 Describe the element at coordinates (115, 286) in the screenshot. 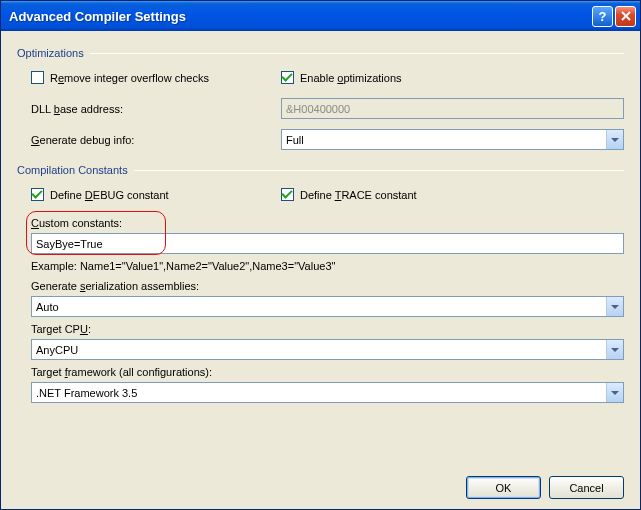

I see `gen-serial-label: Generate serialization assemblies:` at that location.